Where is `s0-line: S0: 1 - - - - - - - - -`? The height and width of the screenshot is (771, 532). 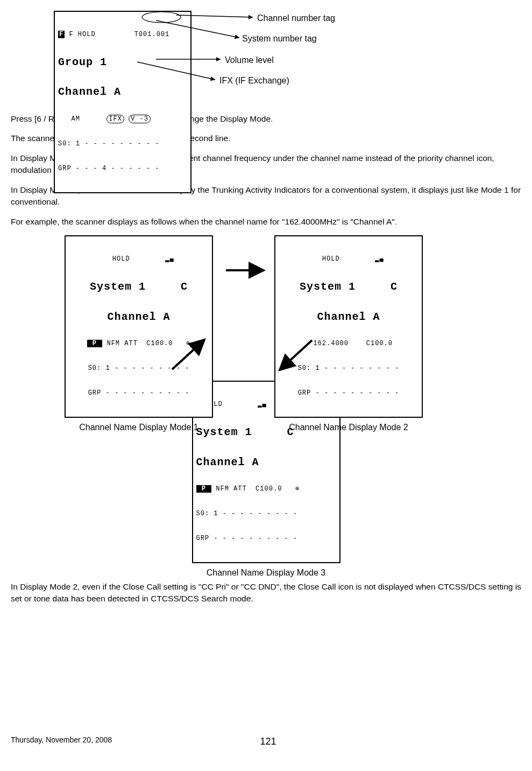 s0-line: S0: 1 - - - - - - - - - is located at coordinates (123, 144).